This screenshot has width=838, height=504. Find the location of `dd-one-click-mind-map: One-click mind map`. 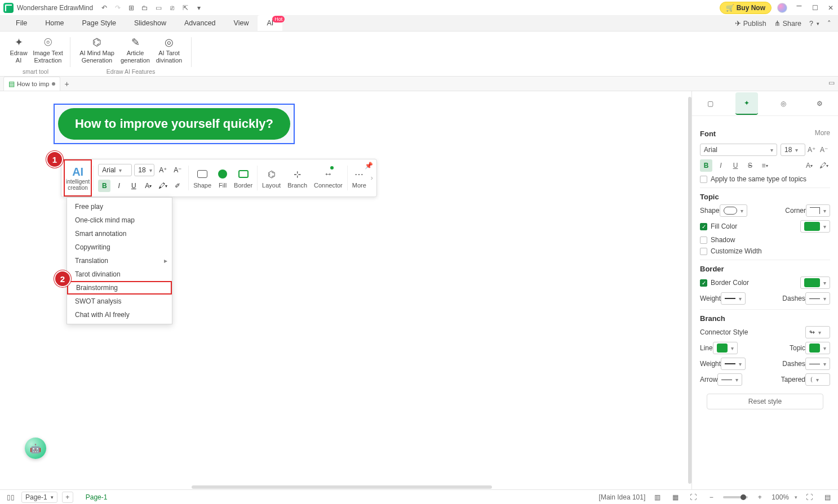

dd-one-click-mind-map: One-click mind map is located at coordinates (119, 220).